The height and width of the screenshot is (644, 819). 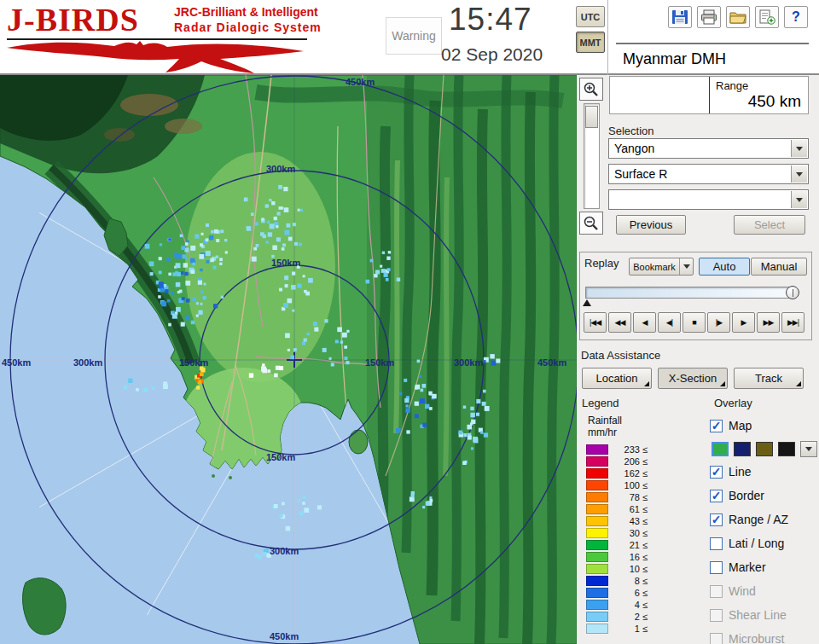 I want to click on logo-text: J-BIRDS, so click(x=73, y=20).